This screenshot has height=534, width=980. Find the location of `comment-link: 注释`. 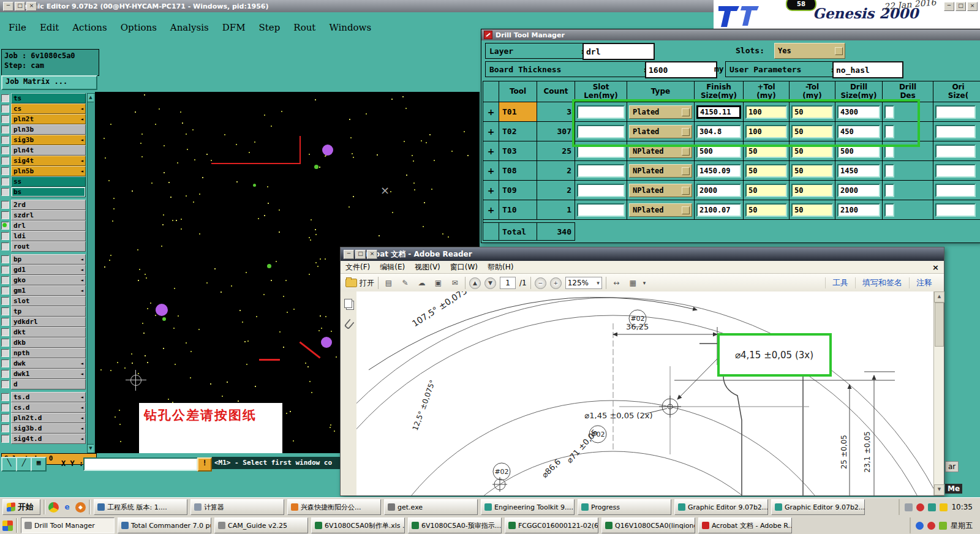

comment-link: 注释 is located at coordinates (924, 283).